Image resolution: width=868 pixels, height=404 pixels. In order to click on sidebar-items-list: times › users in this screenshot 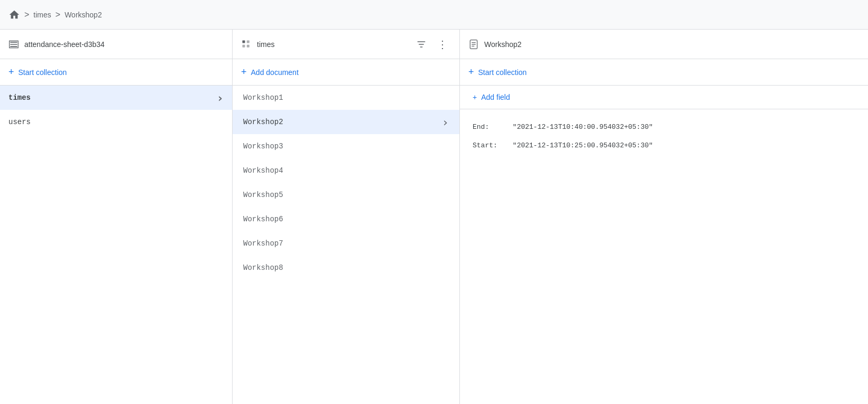, I will do `click(116, 110)`.